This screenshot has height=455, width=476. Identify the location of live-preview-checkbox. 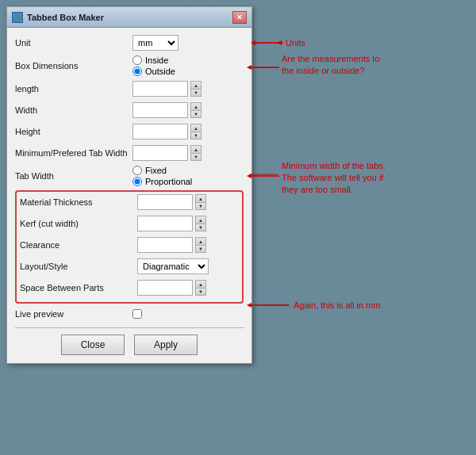
(137, 314).